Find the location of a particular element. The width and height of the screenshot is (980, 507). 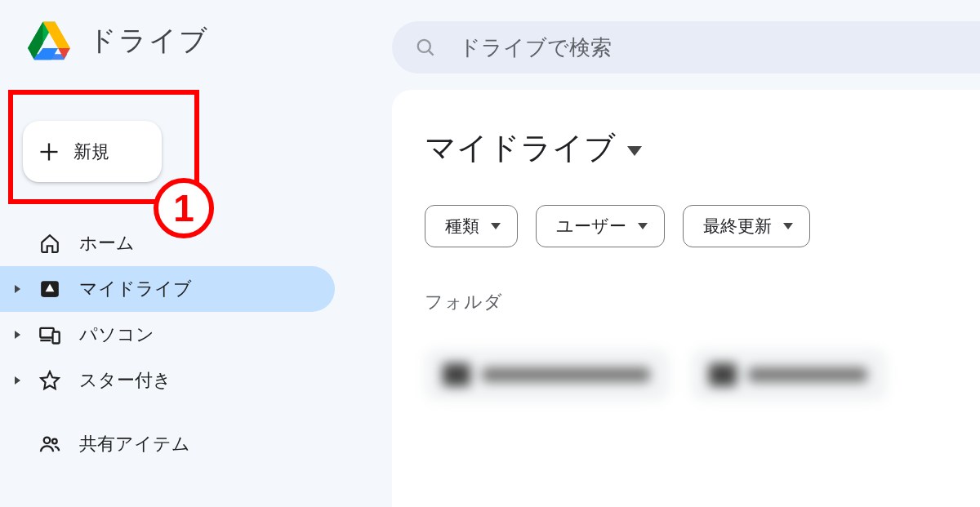

search-bar is located at coordinates (686, 47).